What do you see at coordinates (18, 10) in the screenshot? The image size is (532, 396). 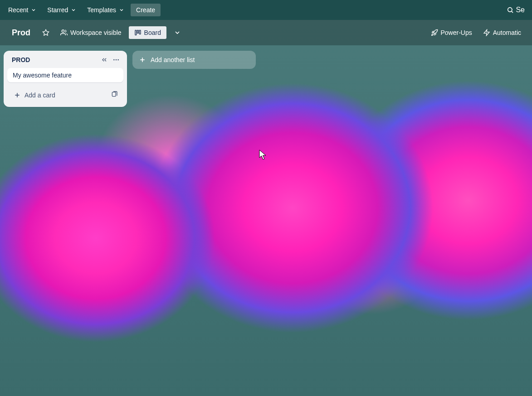 I see `nav-recent-label: Recent` at bounding box center [18, 10].